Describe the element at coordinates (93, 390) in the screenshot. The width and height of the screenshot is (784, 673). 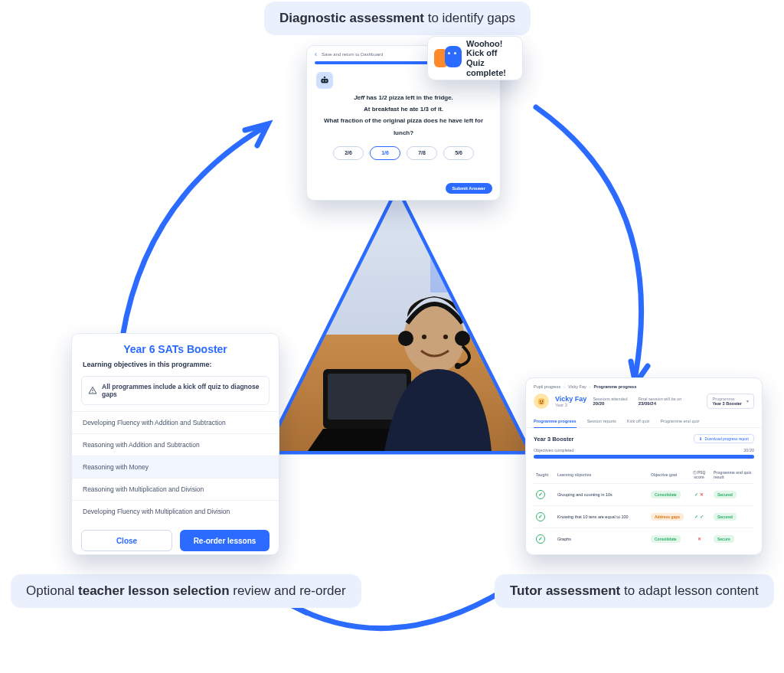
I see `warning-icon` at that location.